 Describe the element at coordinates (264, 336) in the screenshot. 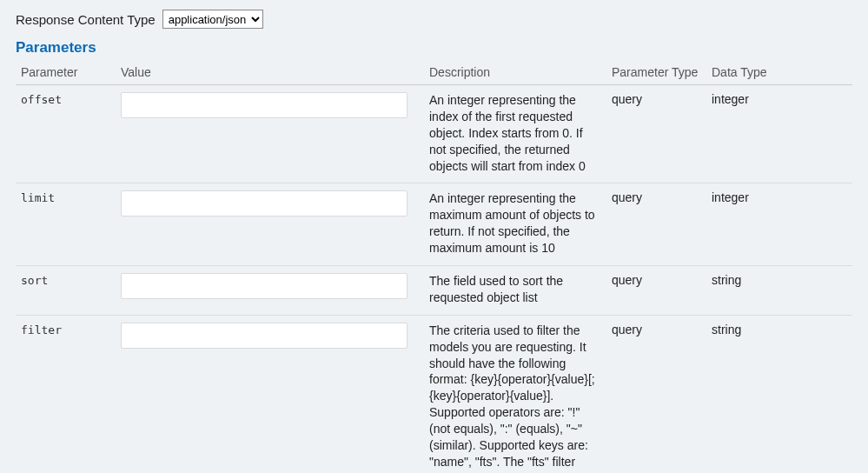

I see `param-value-input-filter` at that location.